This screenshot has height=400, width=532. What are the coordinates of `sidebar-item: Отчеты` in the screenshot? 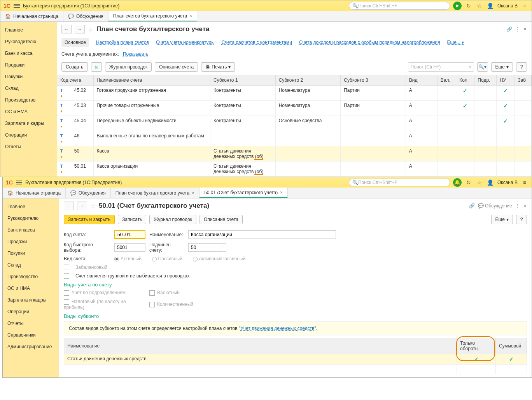 It's located at (29, 147).